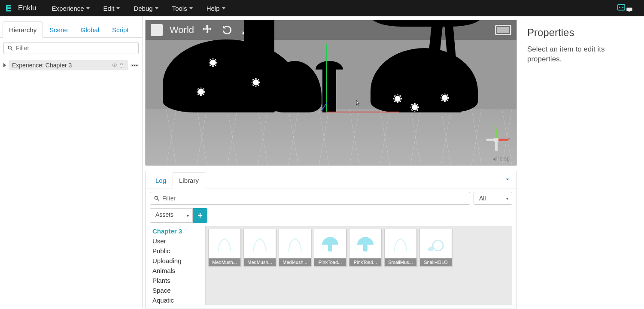 The width and height of the screenshot is (644, 309). Describe the element at coordinates (178, 266) in the screenshot. I see `category-list: Chapter 3UserPublicUploadingAnimalsPlant…` at that location.